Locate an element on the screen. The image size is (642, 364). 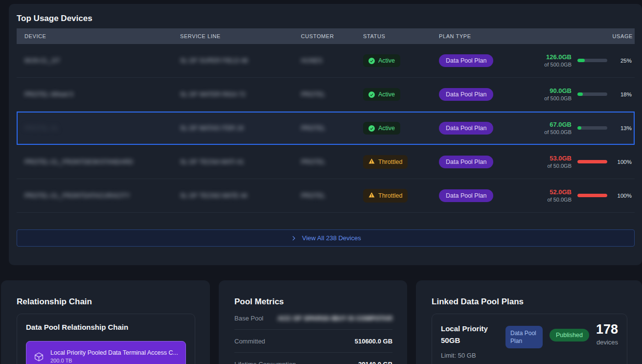
relationship-chain-inner-title: Data Pool Relationship Chain is located at coordinates (106, 327).